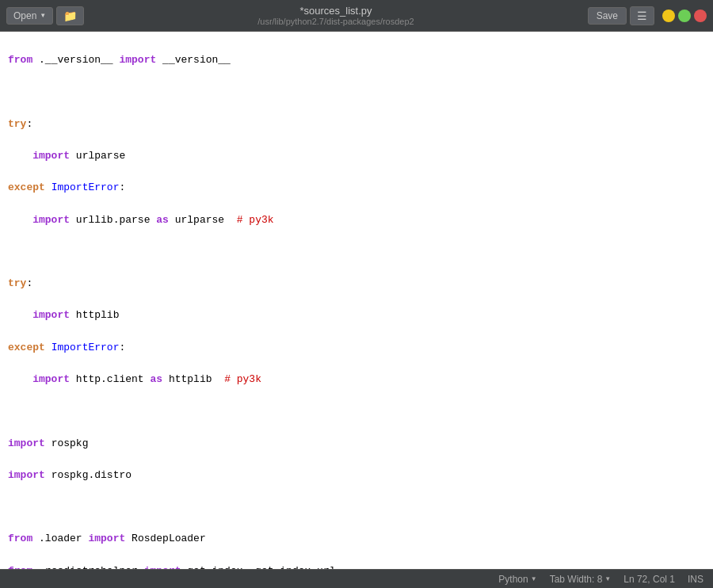 The height and width of the screenshot is (588, 713). What do you see at coordinates (669, 16) in the screenshot?
I see `minimize-button` at bounding box center [669, 16].